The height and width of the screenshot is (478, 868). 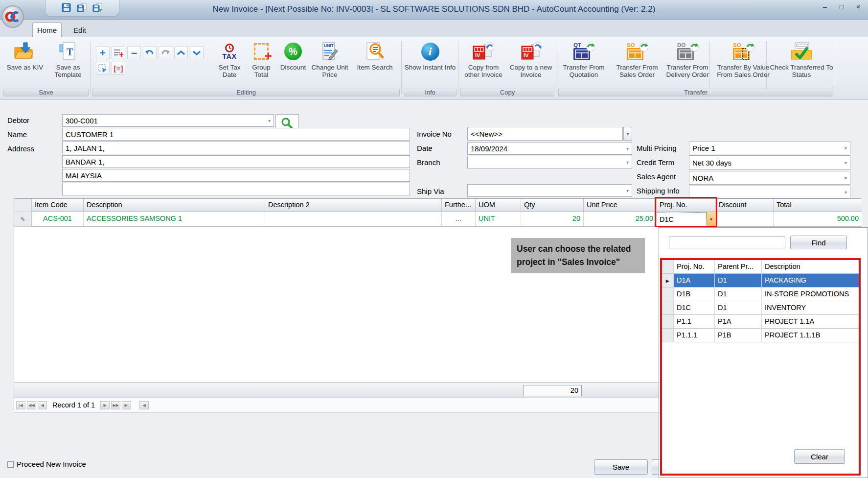 I want to click on transfer-by-value-button: SO Transfer By Value From Sales Order, so click(x=743, y=64).